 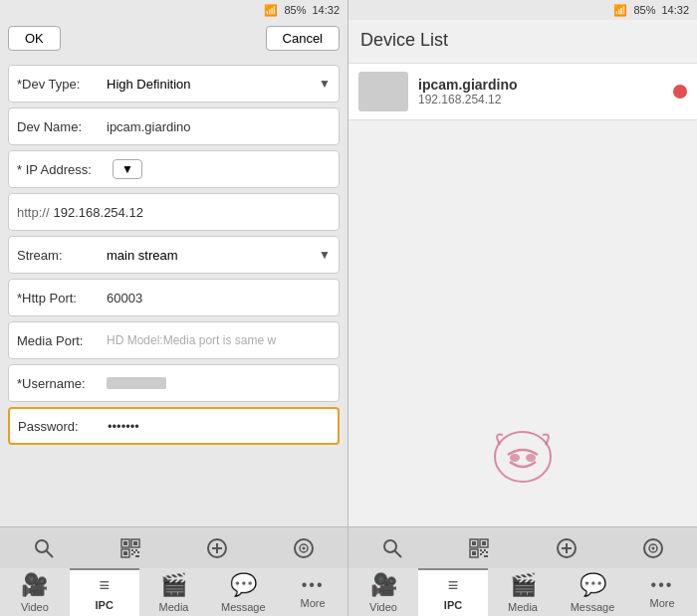 I want to click on media-icon: 🎬, so click(x=173, y=585).